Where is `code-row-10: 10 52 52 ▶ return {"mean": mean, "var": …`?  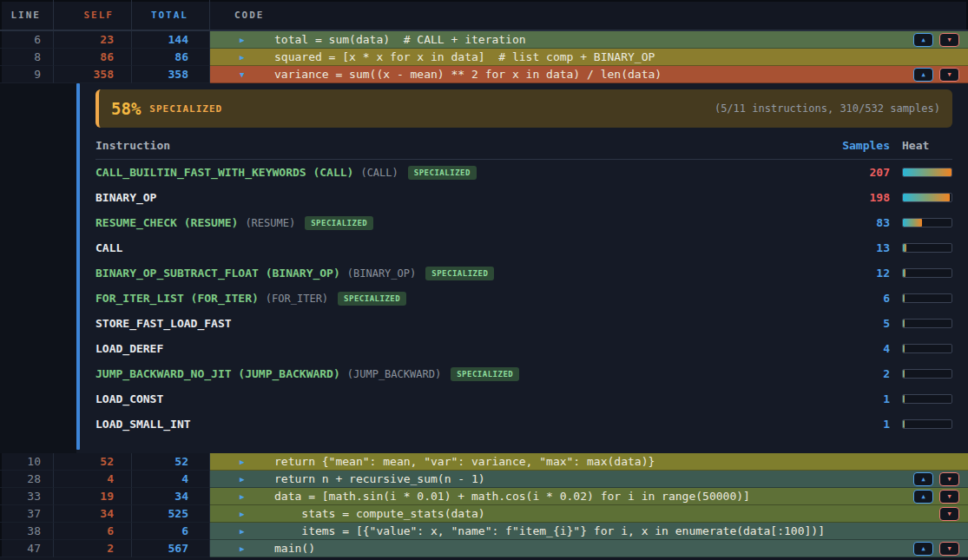 code-row-10: 10 52 52 ▶ return {"mean": mean, "var": … is located at coordinates (484, 462).